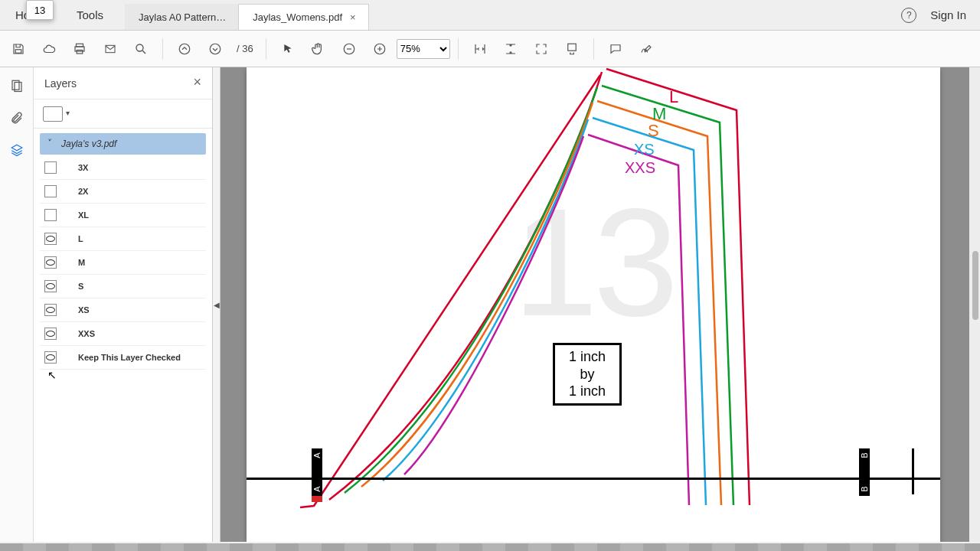 The width and height of the screenshot is (980, 551). I want to click on page-number-input, so click(40, 10).